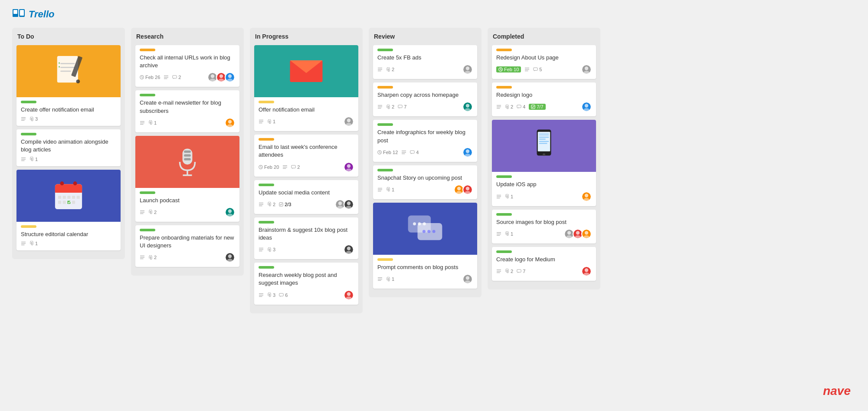 The height and width of the screenshot is (411, 868). I want to click on card-body-todo-1: Create offer notification email 3, so click(69, 112).